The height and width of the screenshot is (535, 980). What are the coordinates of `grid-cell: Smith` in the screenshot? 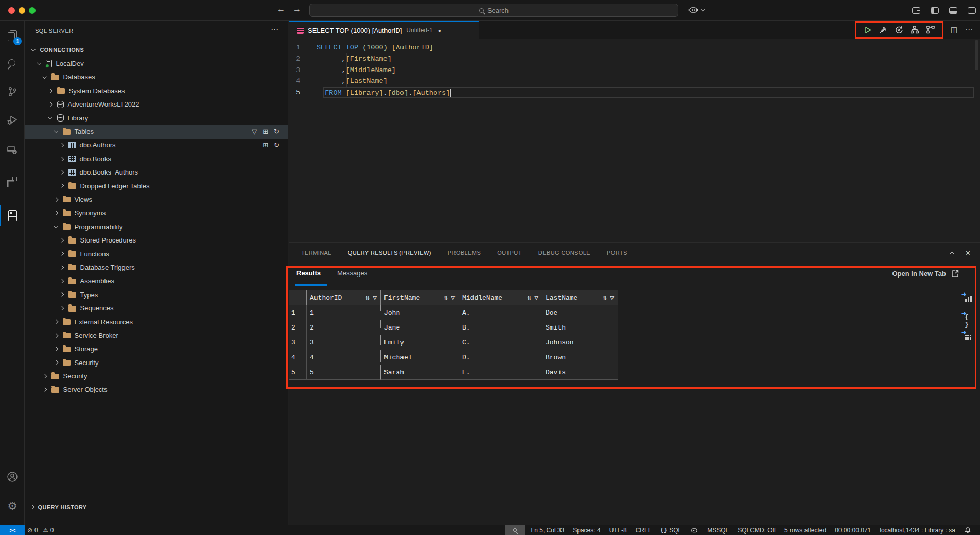 It's located at (581, 327).